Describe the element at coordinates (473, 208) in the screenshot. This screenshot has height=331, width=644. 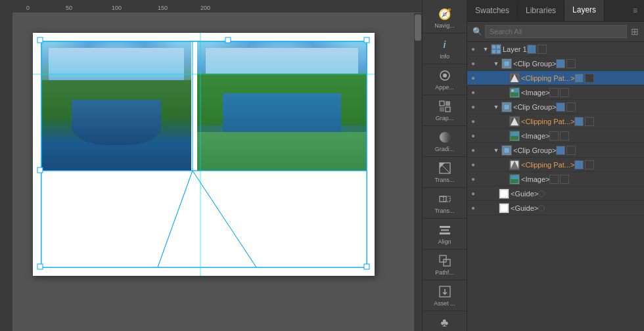
I see `visibility-toggle-guide2: ●` at that location.